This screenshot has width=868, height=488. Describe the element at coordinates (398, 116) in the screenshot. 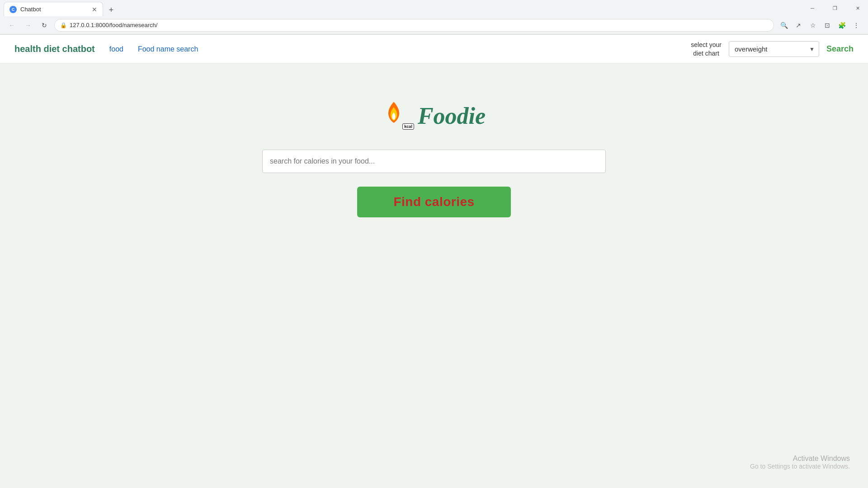

I see `logo-icon: kcal` at that location.